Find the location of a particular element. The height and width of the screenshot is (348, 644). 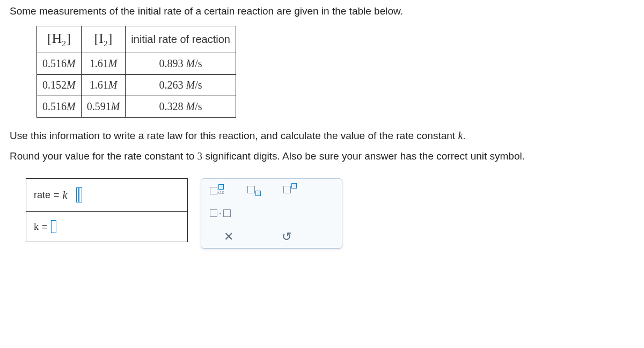

rate-label: rate is located at coordinates (42, 195).